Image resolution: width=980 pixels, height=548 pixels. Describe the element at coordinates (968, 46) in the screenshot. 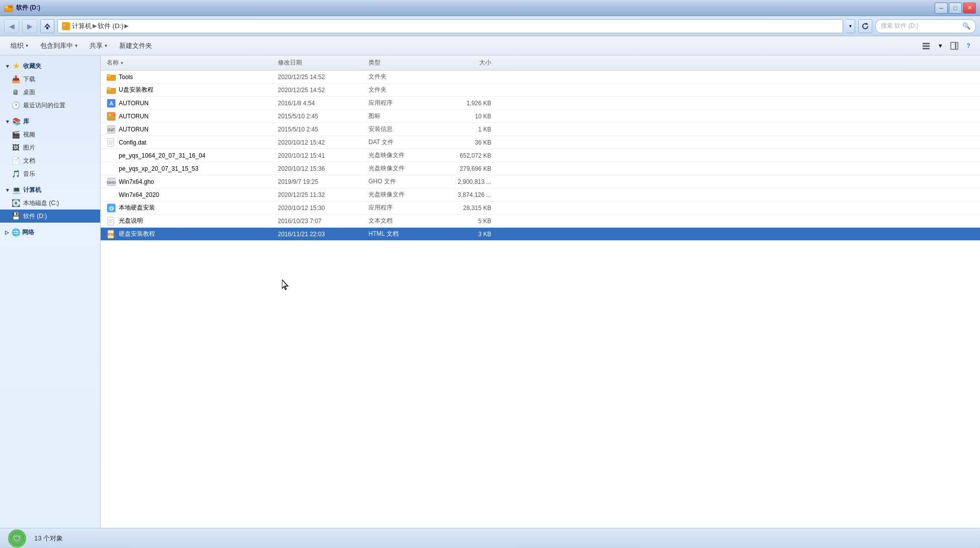

I see `help-button: ?` at that location.